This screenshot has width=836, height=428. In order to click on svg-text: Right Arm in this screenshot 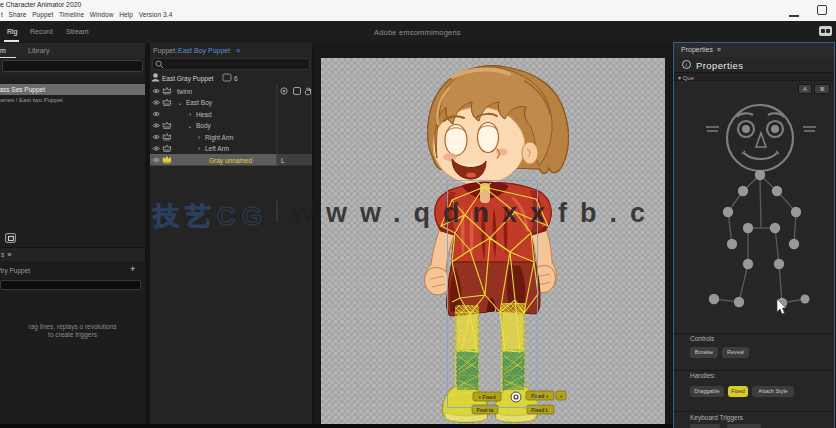, I will do `click(220, 138)`.